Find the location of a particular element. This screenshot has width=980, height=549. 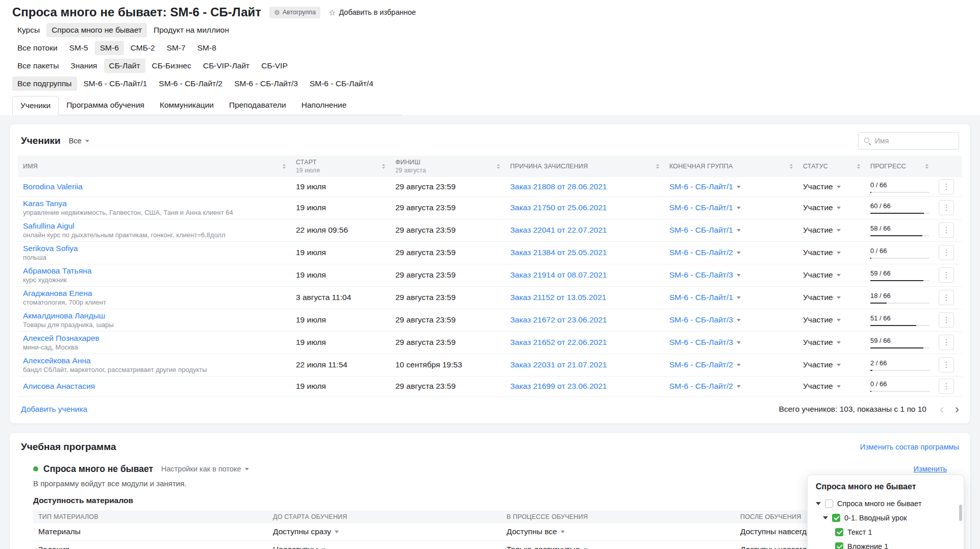

filter-subgroups-4: SM-6 - СБ-Лайт/4 is located at coordinates (342, 84).